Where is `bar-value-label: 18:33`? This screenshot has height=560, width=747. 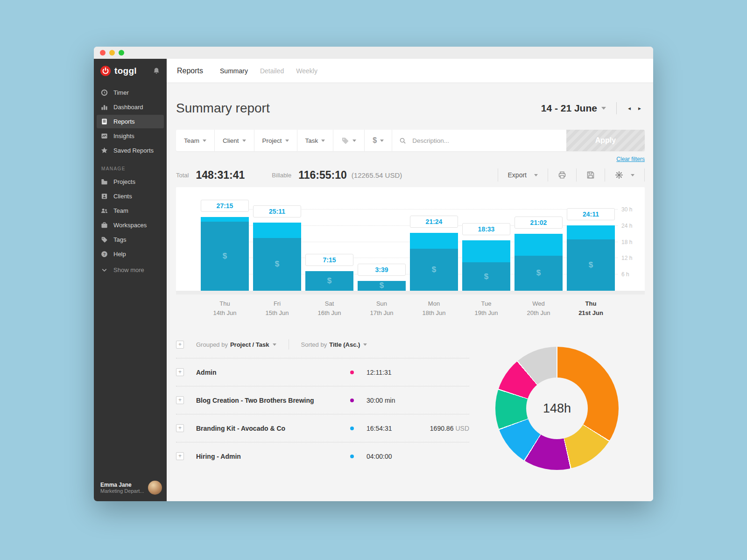
bar-value-label: 18:33 is located at coordinates (486, 229).